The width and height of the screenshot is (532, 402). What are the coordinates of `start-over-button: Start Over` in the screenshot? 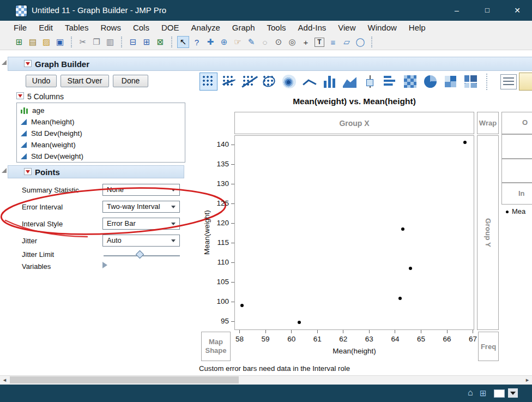 It's located at (85, 81).